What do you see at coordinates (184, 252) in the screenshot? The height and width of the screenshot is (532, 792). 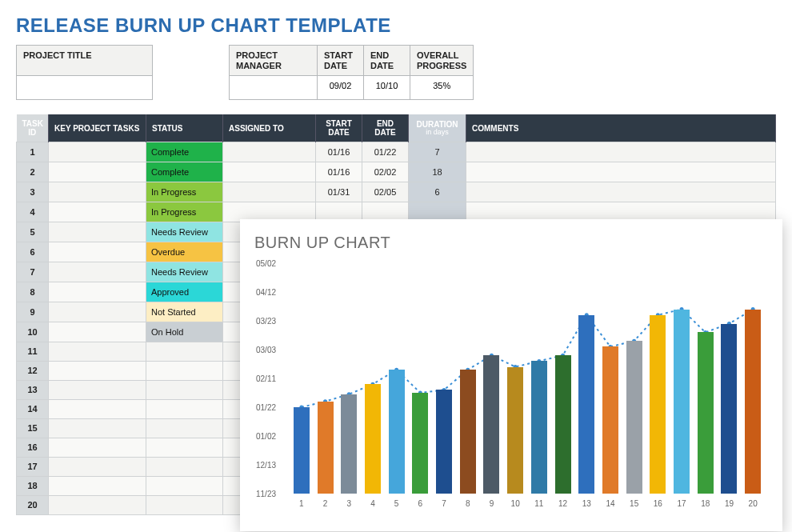 I see `status-badge: Overdue` at bounding box center [184, 252].